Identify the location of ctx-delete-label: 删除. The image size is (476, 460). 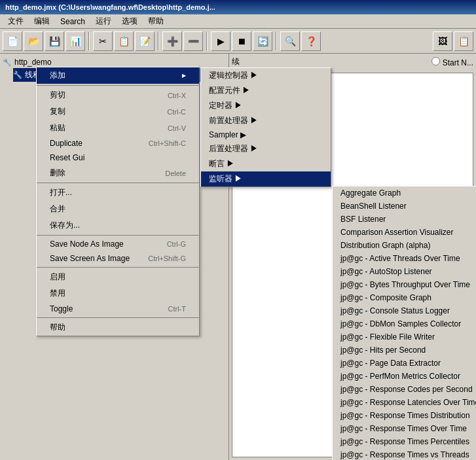
(58, 173).